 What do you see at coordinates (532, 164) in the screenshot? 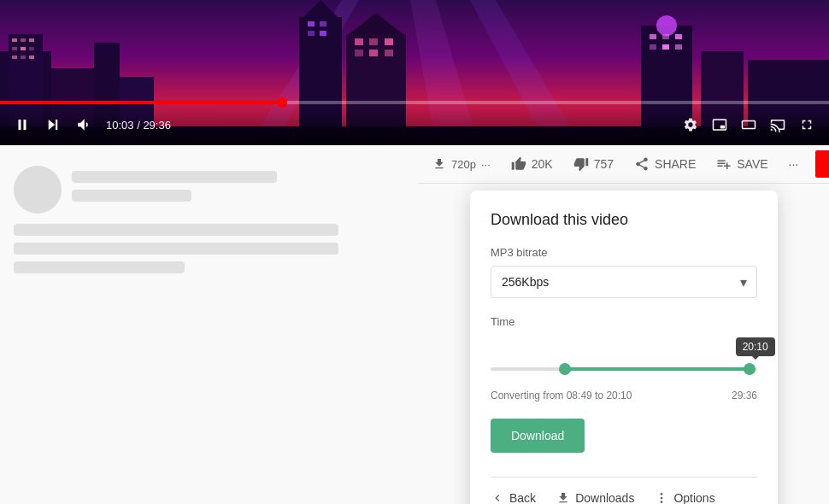
I see `like-button: 20K` at bounding box center [532, 164].